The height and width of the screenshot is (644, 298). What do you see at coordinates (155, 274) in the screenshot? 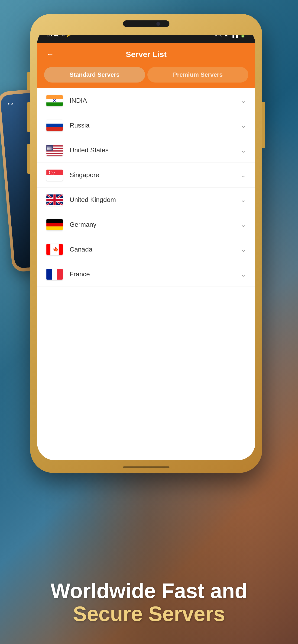
I see `country-name: France` at bounding box center [155, 274].